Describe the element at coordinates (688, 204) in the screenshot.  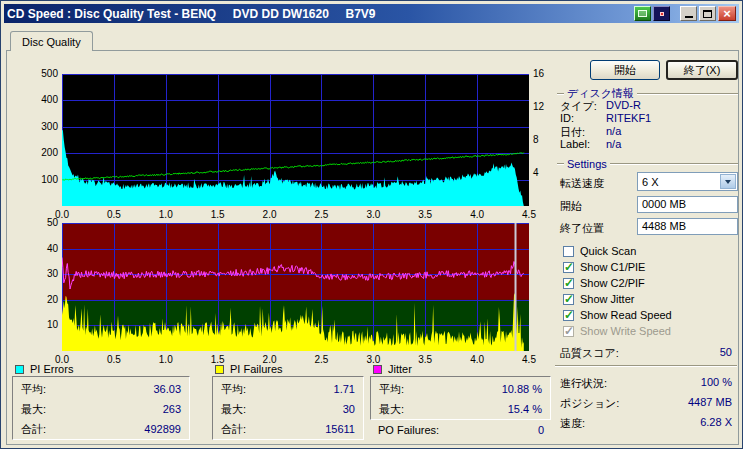
I see `start-pos-input: 0000 MB` at that location.